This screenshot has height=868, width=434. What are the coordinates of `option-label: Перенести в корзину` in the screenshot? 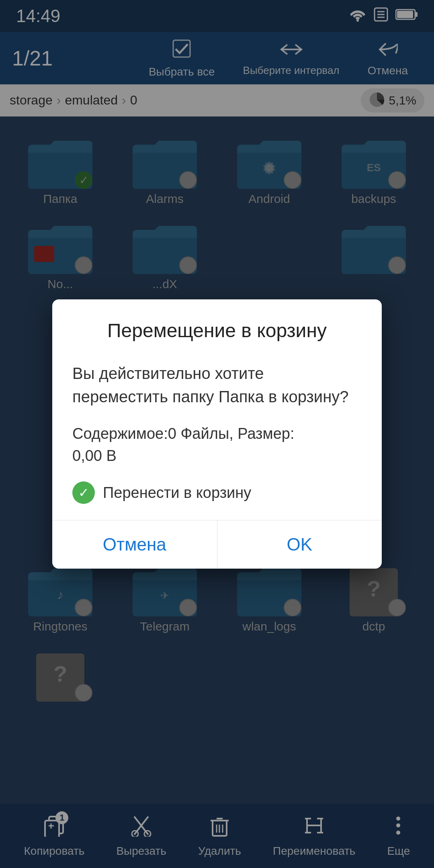 It's located at (177, 493).